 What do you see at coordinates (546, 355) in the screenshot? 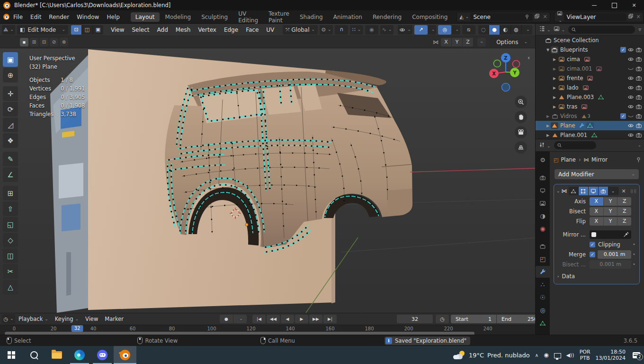
I see `tray-record-icon: ◉` at bounding box center [546, 355].